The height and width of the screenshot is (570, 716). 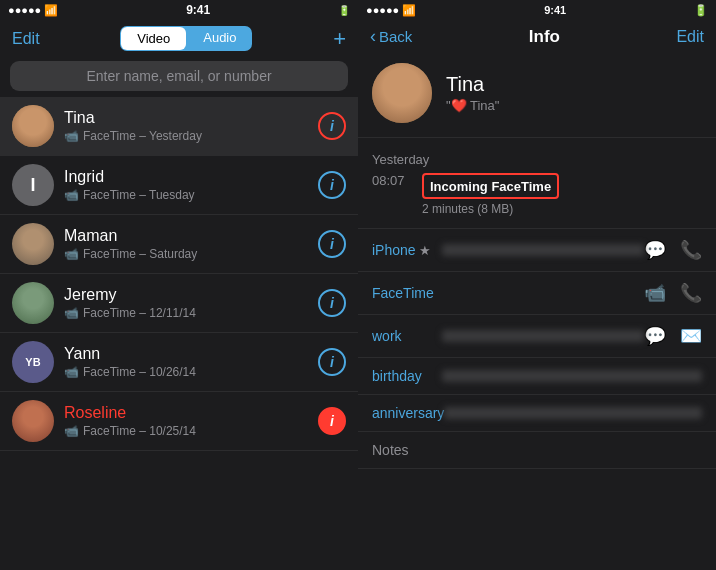 I want to click on big-avatar-tina, so click(x=402, y=93).